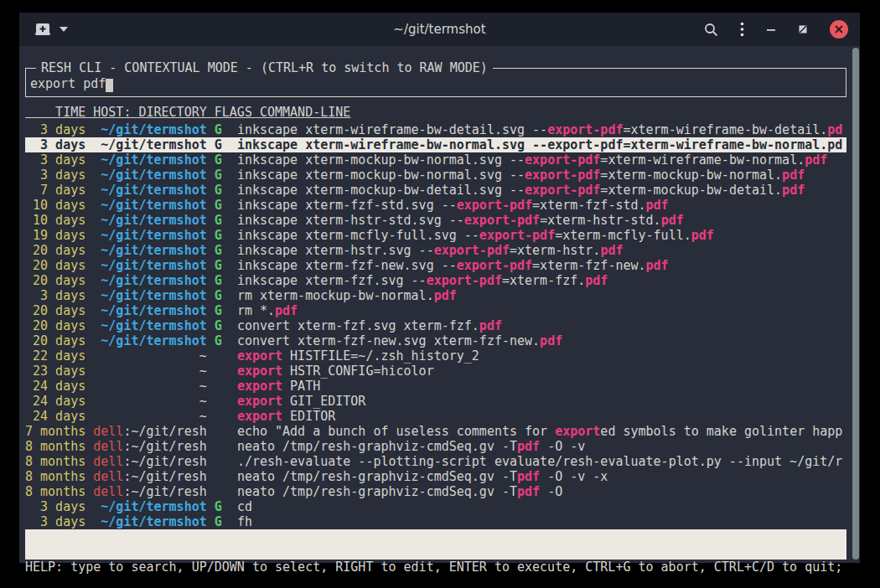 Image resolution: width=880 pixels, height=588 pixels. I want to click on search-icon, so click(711, 30).